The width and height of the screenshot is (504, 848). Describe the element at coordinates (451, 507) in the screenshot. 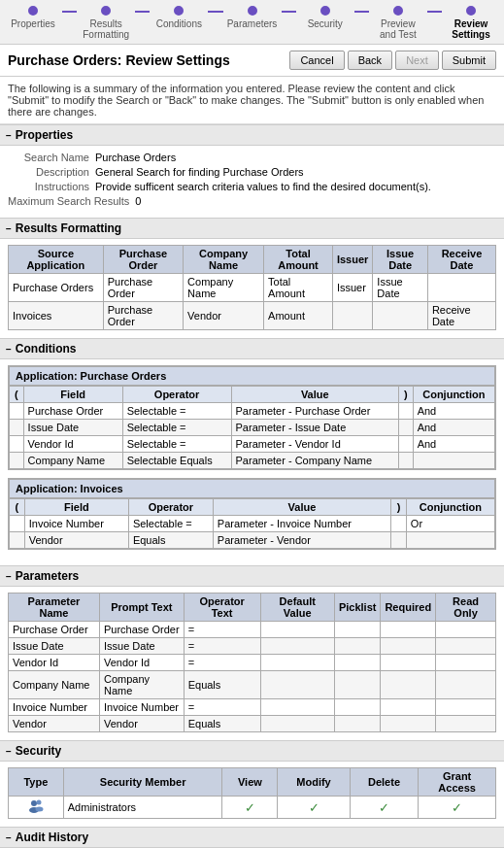

I see `col-conjunction: Conjunction` at that location.